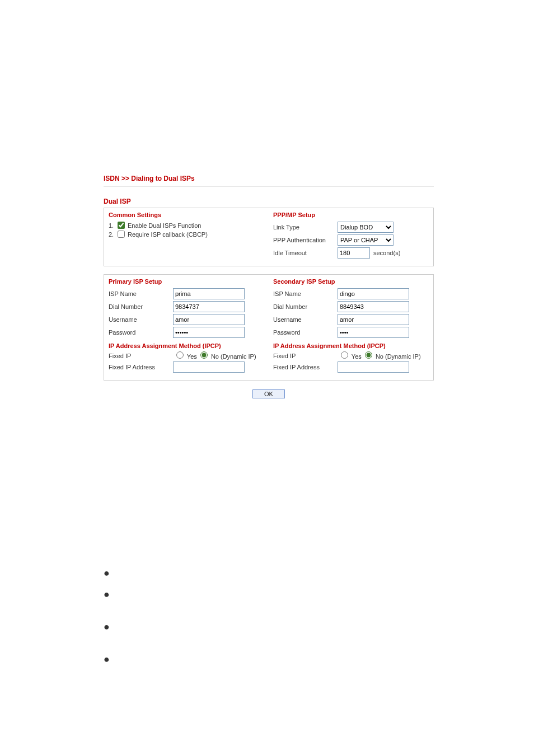 The image size is (534, 756). What do you see at coordinates (306, 253) in the screenshot?
I see `idle-timeout-label: Idle Timeout` at bounding box center [306, 253].